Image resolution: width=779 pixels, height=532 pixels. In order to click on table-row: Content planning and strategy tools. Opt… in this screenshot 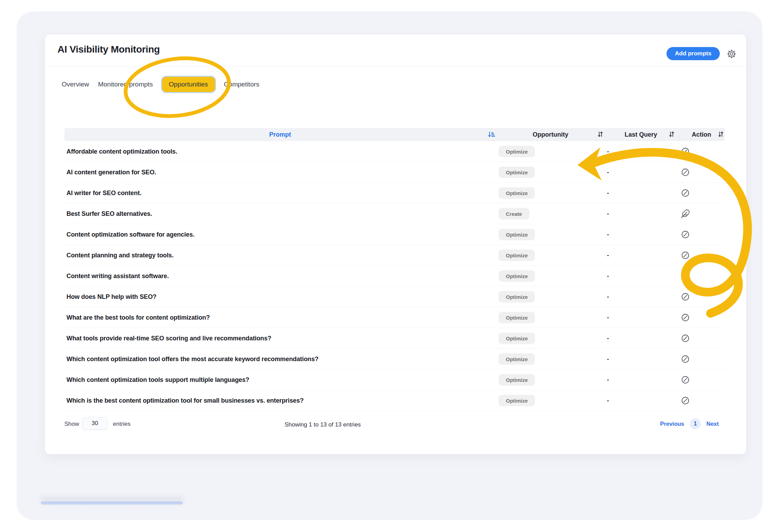, I will do `click(395, 255)`.